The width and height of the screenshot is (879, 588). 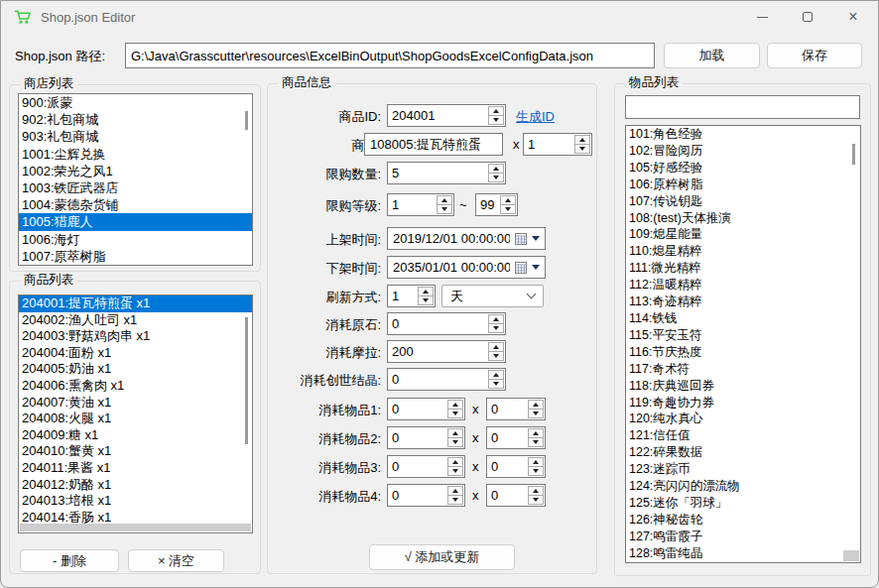 What do you see at coordinates (135, 240) in the screenshot?
I see `list-item: 1006:海灯` at bounding box center [135, 240].